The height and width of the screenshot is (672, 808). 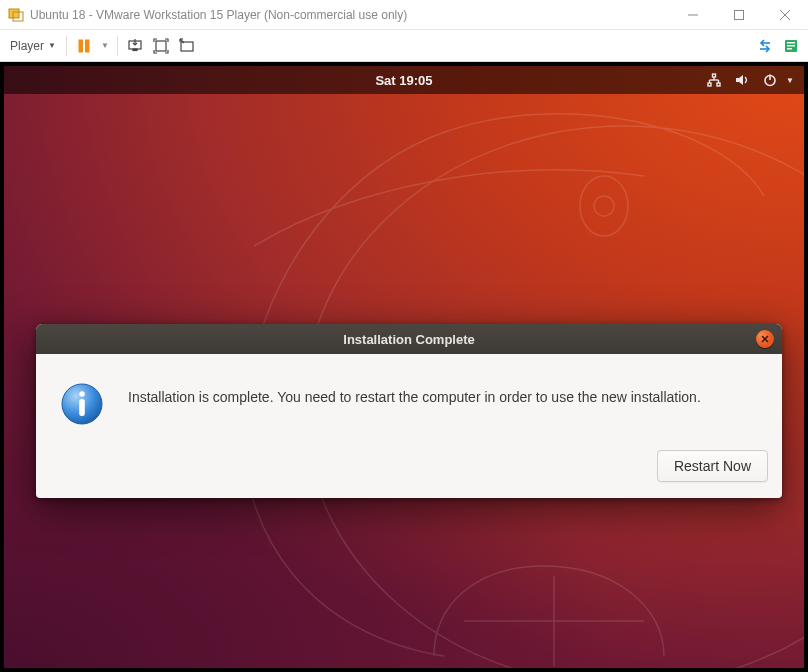 I want to click on dialog-close-button, so click(x=765, y=339).